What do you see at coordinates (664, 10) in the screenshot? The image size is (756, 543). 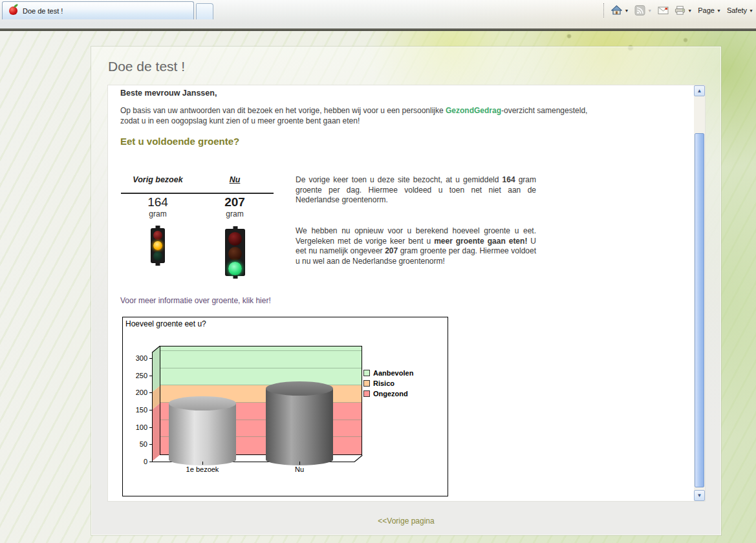 I see `mail-icon` at bounding box center [664, 10].